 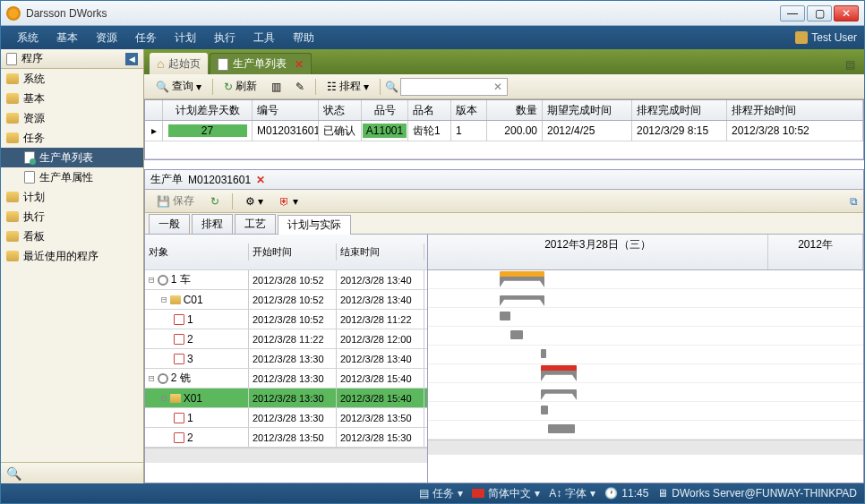 What do you see at coordinates (441, 494) in the screenshot?
I see `status-tasks: ▤任务▾` at bounding box center [441, 494].